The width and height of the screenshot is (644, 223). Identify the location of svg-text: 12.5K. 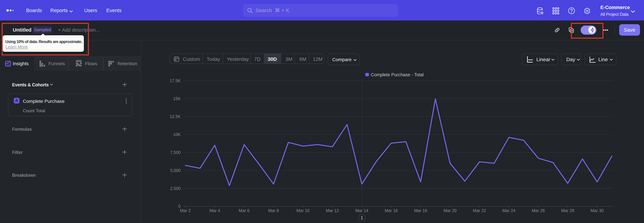
(175, 116).